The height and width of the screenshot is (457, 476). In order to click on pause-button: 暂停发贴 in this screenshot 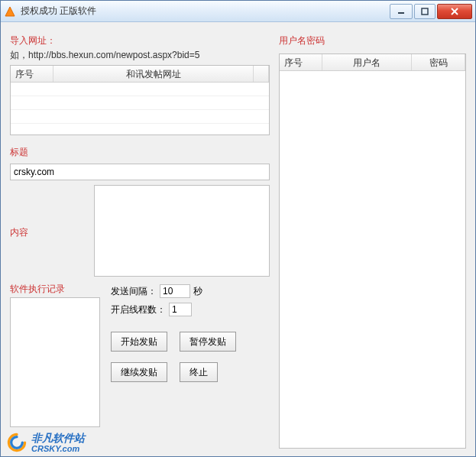, I will do `click(208, 342)`.